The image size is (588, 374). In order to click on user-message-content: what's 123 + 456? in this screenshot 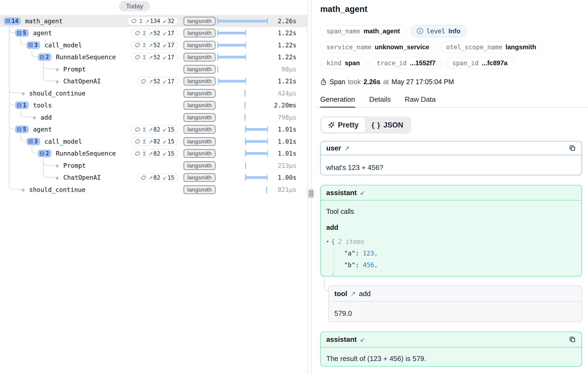, I will do `click(451, 163)`.